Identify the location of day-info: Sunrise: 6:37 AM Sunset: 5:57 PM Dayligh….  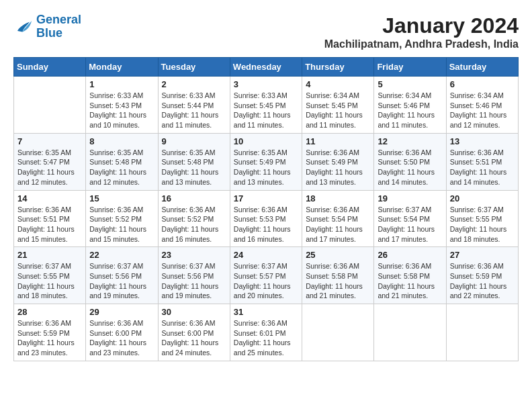
(266, 281).